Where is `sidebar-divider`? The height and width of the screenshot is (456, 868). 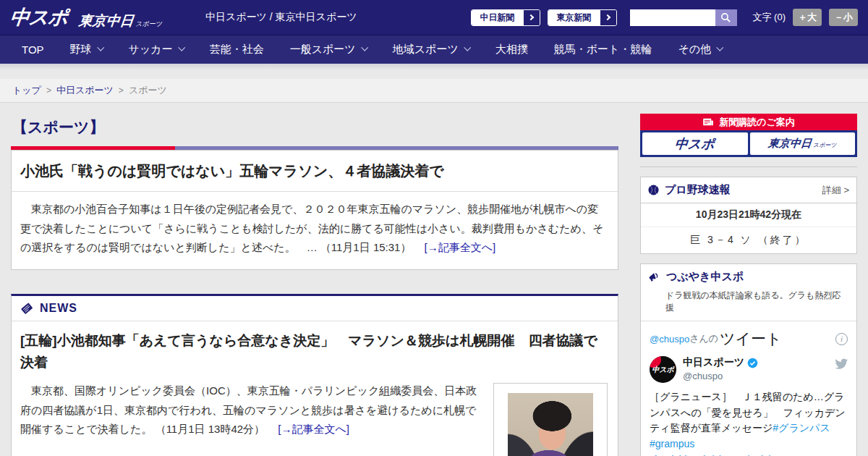
sidebar-divider is located at coordinates (749, 166).